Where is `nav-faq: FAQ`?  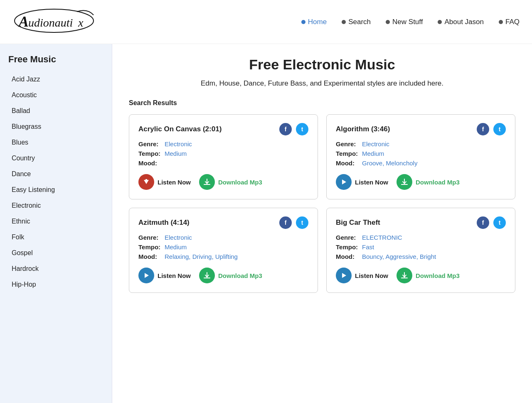
nav-faq: FAQ is located at coordinates (509, 22).